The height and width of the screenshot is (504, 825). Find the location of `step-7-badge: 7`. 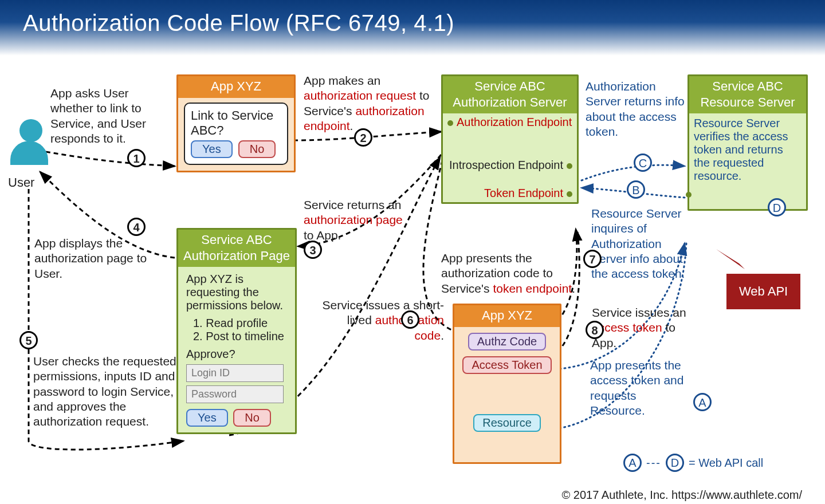

step-7-badge: 7 is located at coordinates (592, 259).